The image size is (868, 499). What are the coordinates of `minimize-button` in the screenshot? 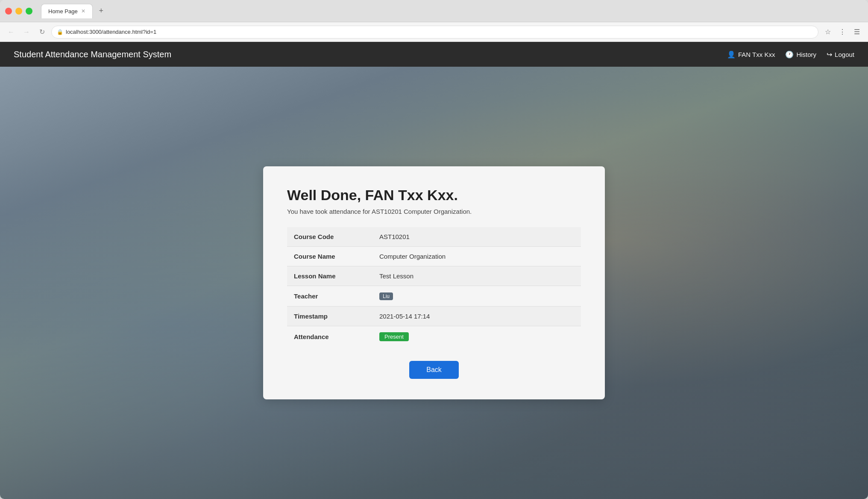 It's located at (19, 11).